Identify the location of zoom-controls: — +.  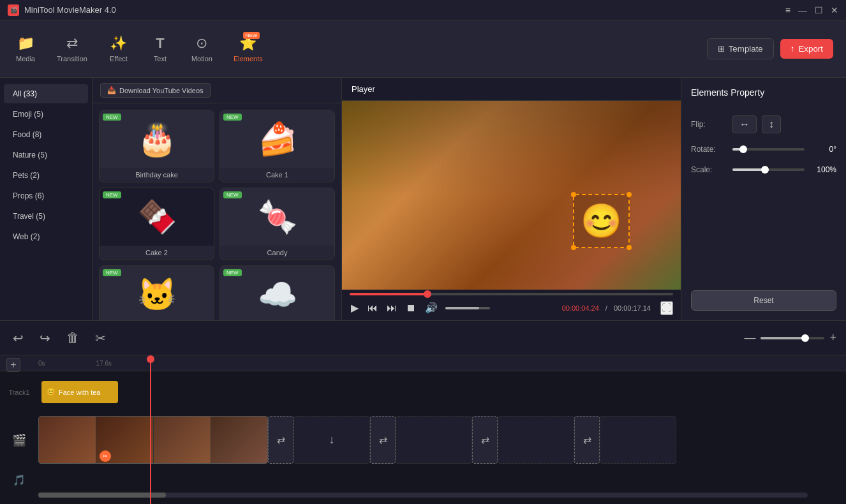
(790, 338).